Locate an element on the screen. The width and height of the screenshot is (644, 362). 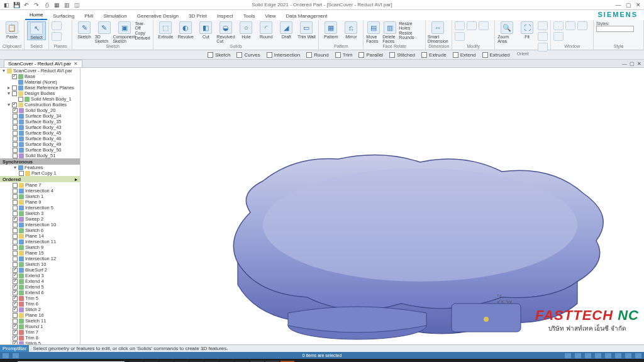
minimize-button: — is located at coordinates (618, 5).